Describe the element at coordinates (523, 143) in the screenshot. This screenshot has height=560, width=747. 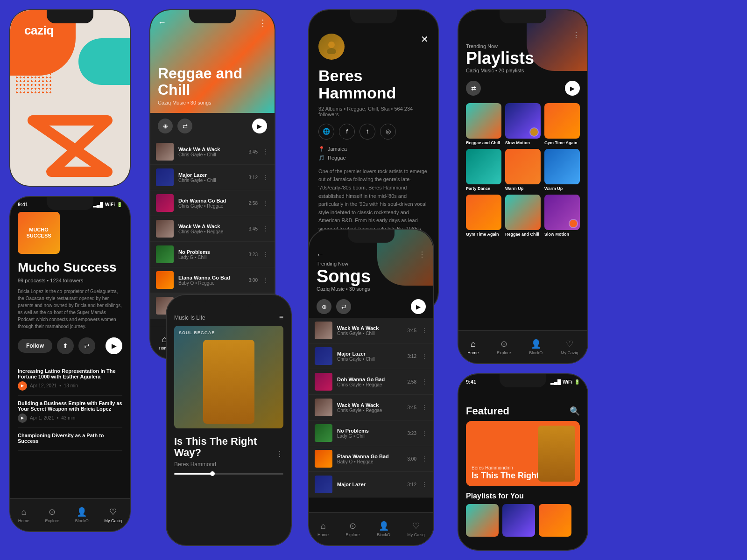
I see `playlist-label-2: Slow Motion` at that location.